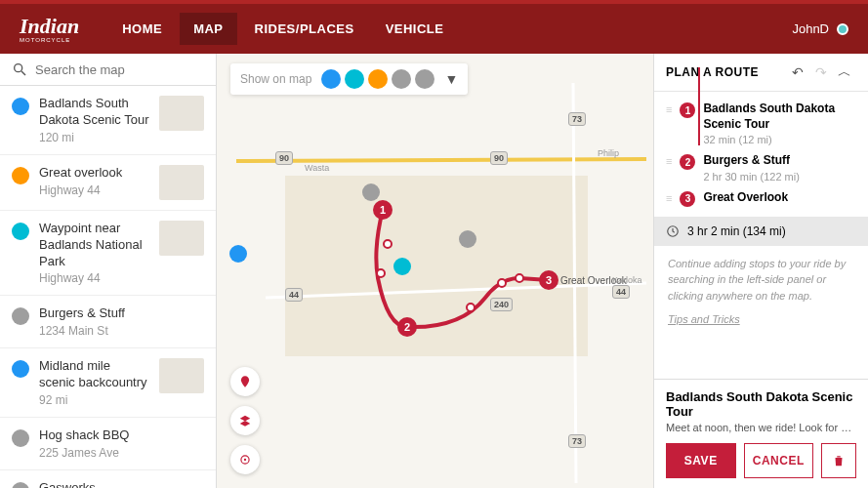  I want to click on delete-button, so click(839, 461).